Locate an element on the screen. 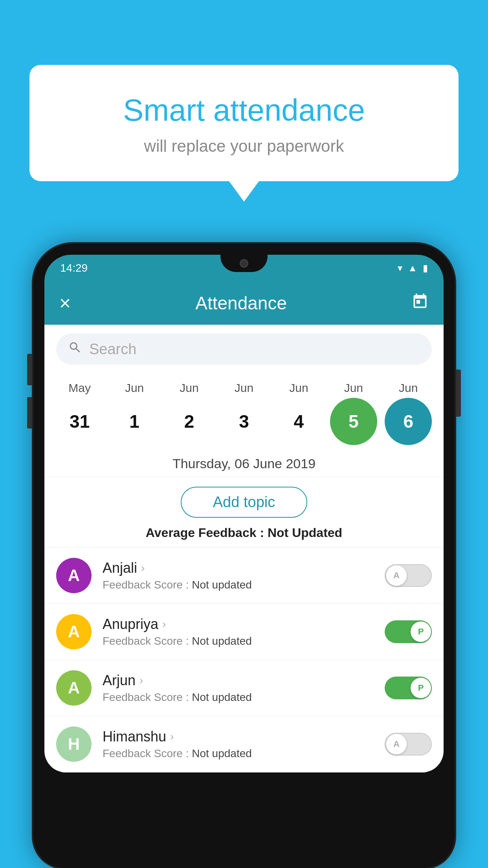 This screenshot has height=868, width=488. add-topic-button: Add topic is located at coordinates (244, 502).